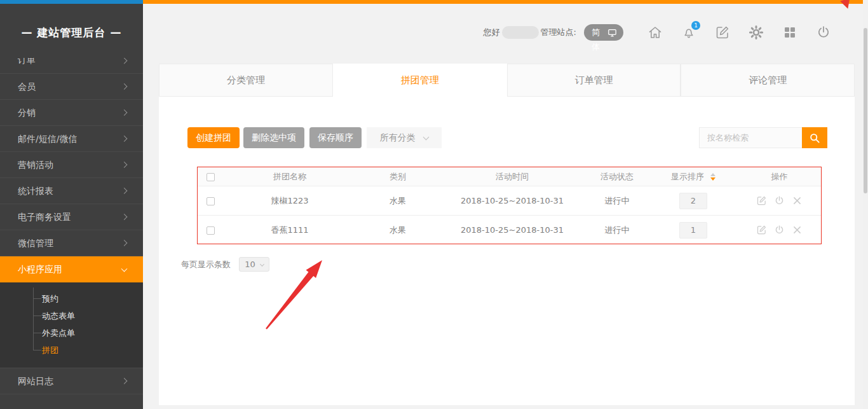 This screenshot has width=868, height=409. What do you see at coordinates (510, 177) in the screenshot?
I see `table-header-row: 拼团名称 类别 活动时间 活动状态 显示排序 操作` at bounding box center [510, 177].